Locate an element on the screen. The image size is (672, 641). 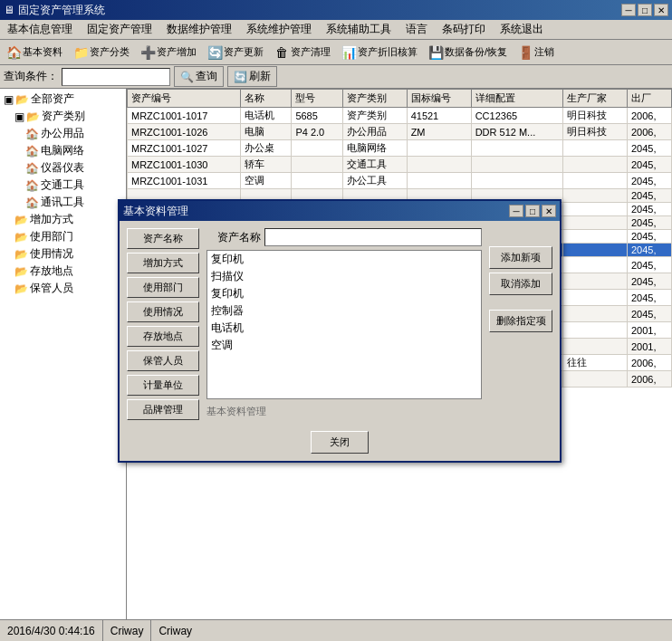
tree-asset-category: ▣ 📂 资产类别 is located at coordinates (69, 116).